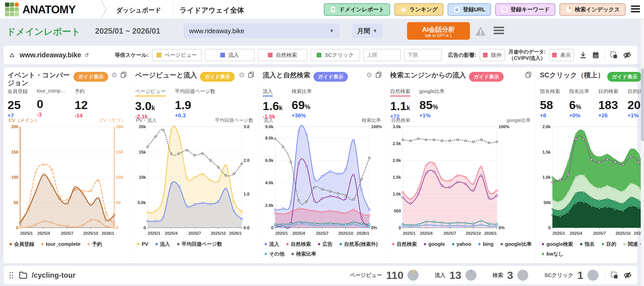  What do you see at coordinates (302, 103) in the screenshot?
I see `stat-検索比率: 検索比率69%+36%` at bounding box center [302, 103].